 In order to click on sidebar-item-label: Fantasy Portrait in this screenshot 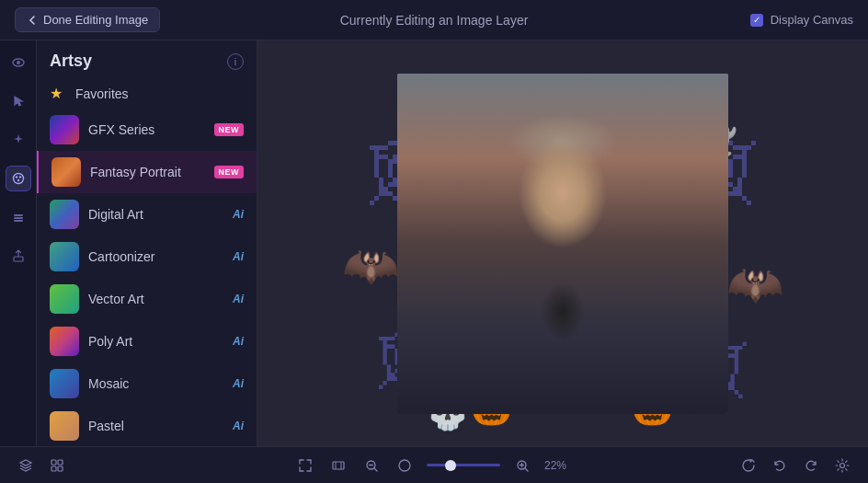, I will do `click(147, 172)`.